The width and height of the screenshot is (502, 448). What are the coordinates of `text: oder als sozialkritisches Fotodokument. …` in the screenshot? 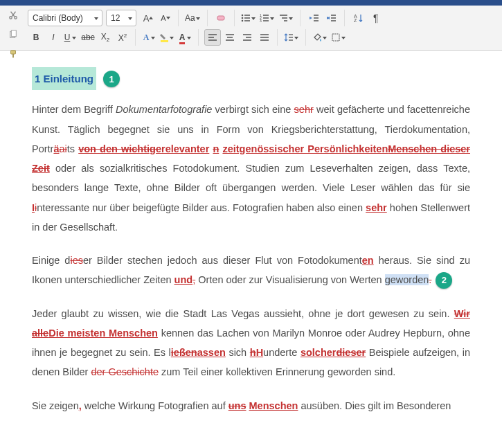 It's located at (251, 178).